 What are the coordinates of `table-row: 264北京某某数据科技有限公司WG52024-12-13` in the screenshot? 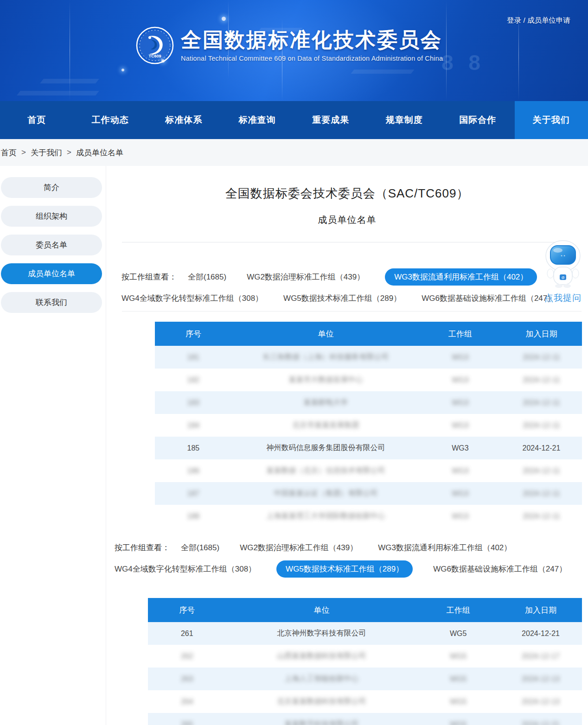 It's located at (365, 702).